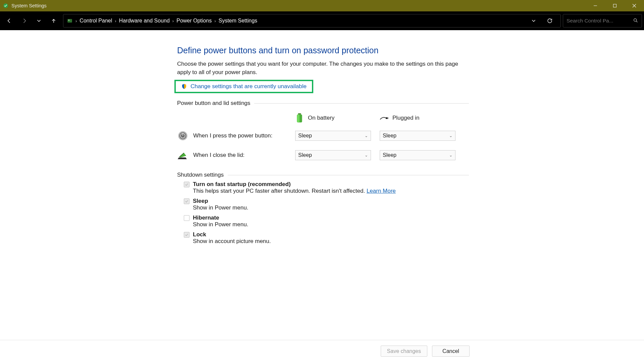  Describe the element at coordinates (54, 21) in the screenshot. I see `up-button` at that location.